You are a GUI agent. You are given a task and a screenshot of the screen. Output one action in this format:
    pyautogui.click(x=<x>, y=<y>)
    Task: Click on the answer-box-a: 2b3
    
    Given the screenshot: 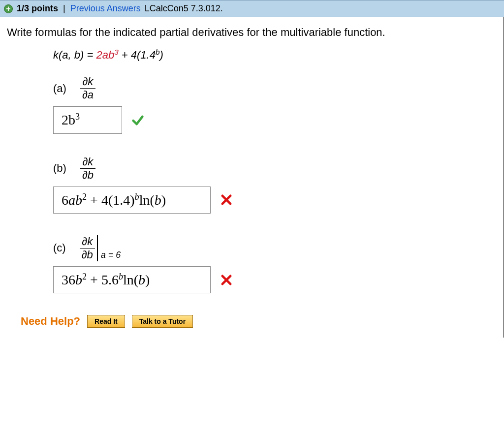 What is the action you would take?
    pyautogui.click(x=88, y=120)
    